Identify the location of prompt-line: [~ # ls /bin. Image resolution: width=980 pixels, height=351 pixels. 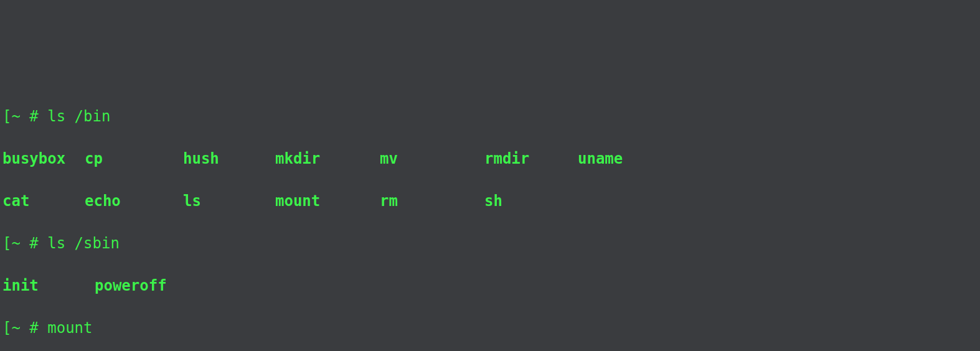
(490, 116).